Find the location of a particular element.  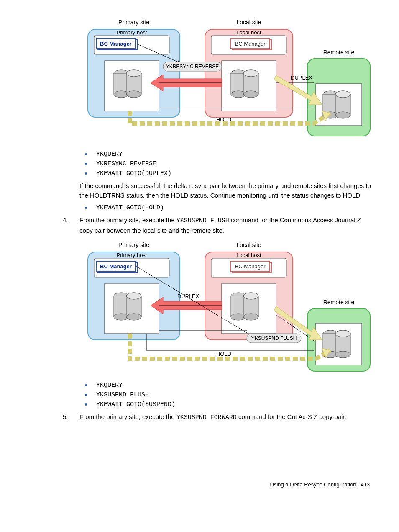

command-item: YKEWAIT GOTO(DUPLEX) is located at coordinates (227, 173).